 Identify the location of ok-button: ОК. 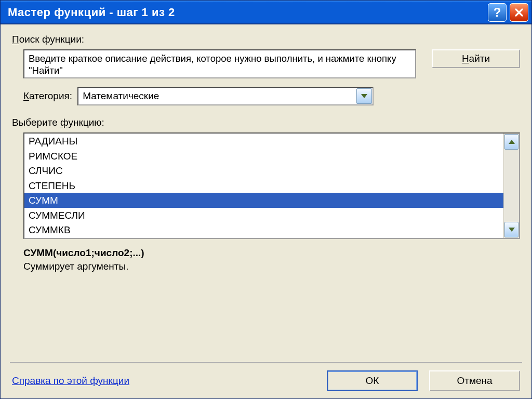
(372, 381).